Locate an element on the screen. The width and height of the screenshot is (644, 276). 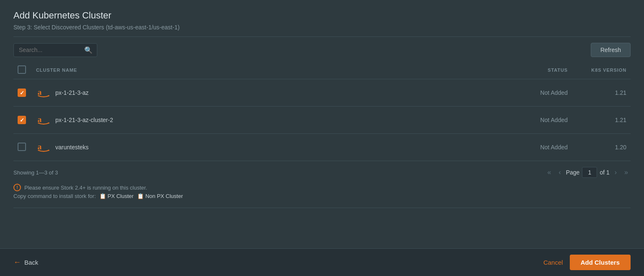
copy-nonpx-icon: 📋 is located at coordinates (140, 196).